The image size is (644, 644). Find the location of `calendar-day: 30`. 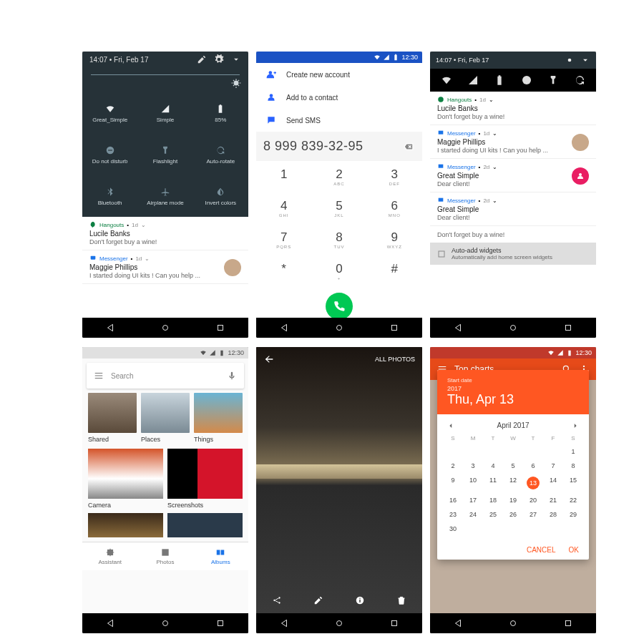

calendar-day: 30 is located at coordinates (453, 529).